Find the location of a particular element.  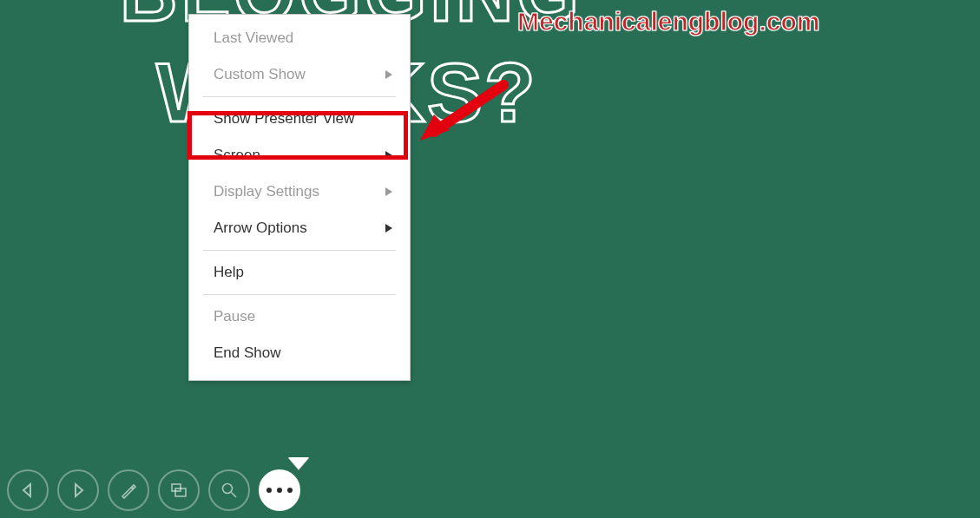

menu-item-label: Last Viewed is located at coordinates (253, 38).